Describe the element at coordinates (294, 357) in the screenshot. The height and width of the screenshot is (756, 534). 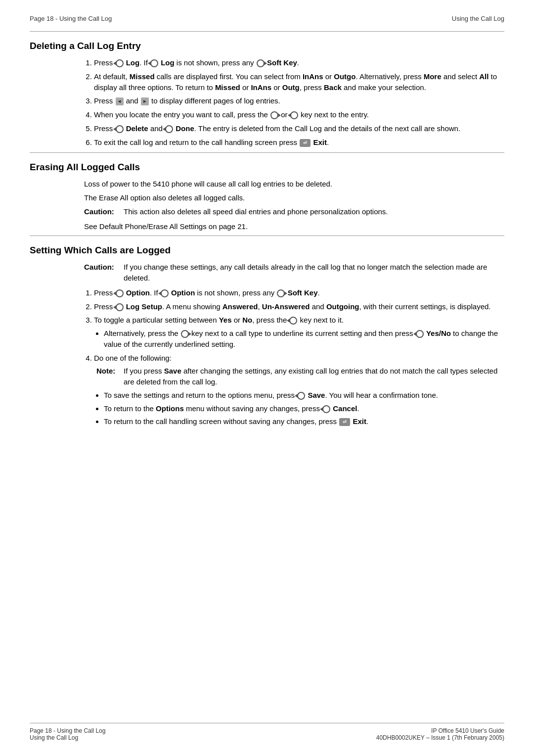
I see `steps-list-setting: Press Option. If Option is not shown, pr…` at that location.